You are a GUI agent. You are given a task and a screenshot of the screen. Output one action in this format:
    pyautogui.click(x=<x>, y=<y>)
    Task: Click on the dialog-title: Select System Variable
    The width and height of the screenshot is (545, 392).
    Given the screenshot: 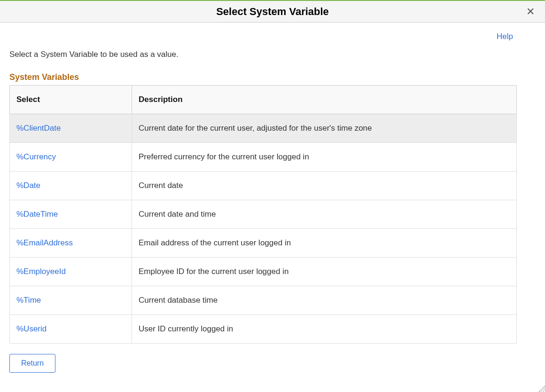 What is the action you would take?
    pyautogui.click(x=272, y=12)
    